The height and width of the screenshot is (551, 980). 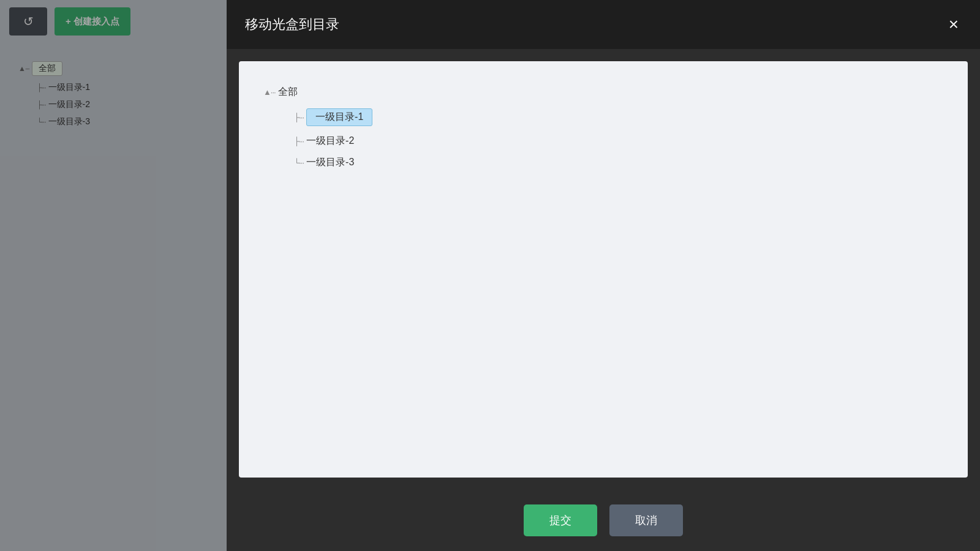 What do you see at coordinates (299, 141) in the screenshot?
I see `modal-child-connector-2: ├···` at bounding box center [299, 141].